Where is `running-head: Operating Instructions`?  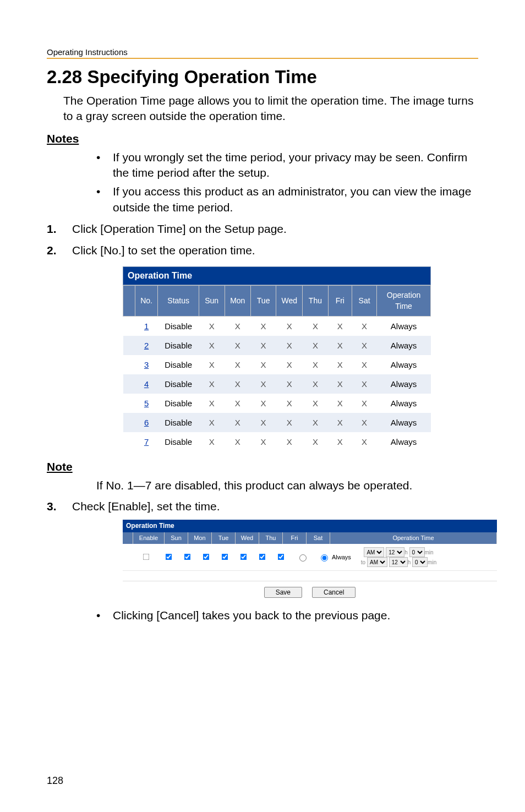
running-head: Operating Instructions is located at coordinates (262, 52).